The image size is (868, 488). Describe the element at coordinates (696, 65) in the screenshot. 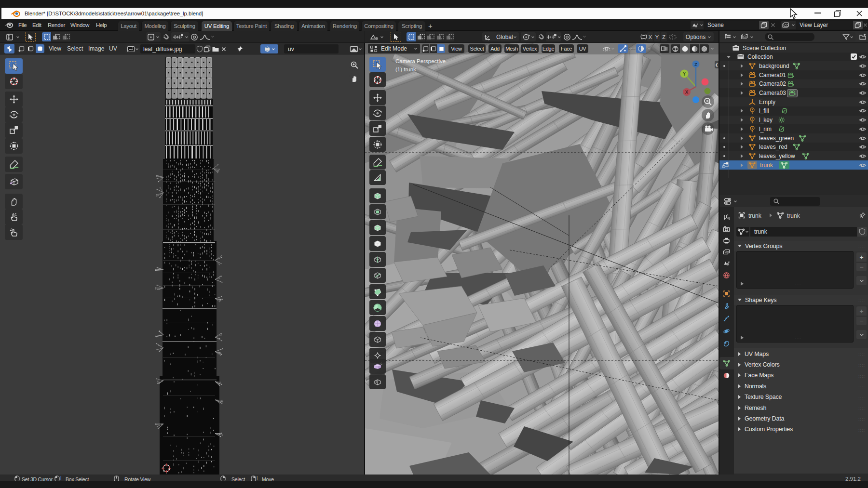

I see `svg-text: Z` at that location.